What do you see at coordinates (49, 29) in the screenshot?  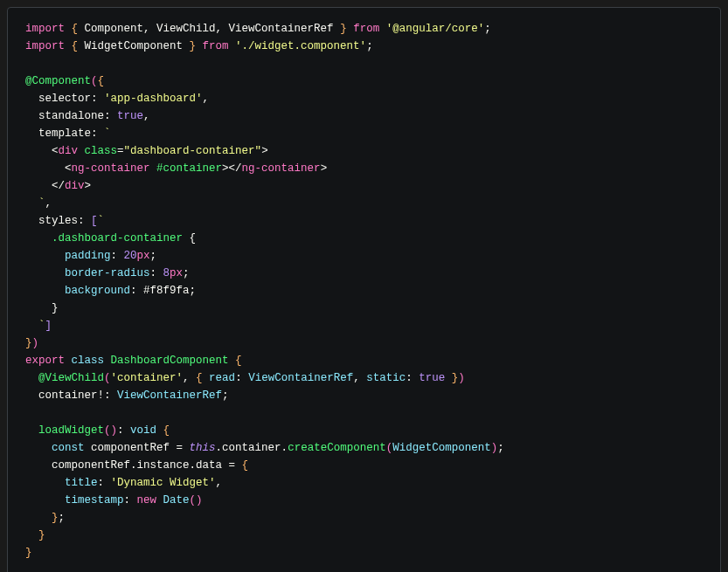 I see `code-token: import` at bounding box center [49, 29].